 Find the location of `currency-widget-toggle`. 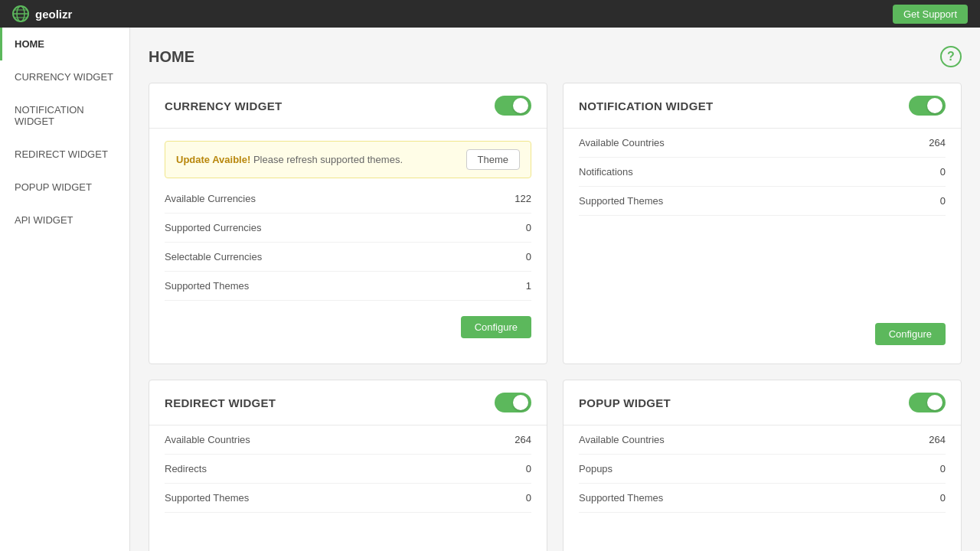

currency-widget-toggle is located at coordinates (513, 106).